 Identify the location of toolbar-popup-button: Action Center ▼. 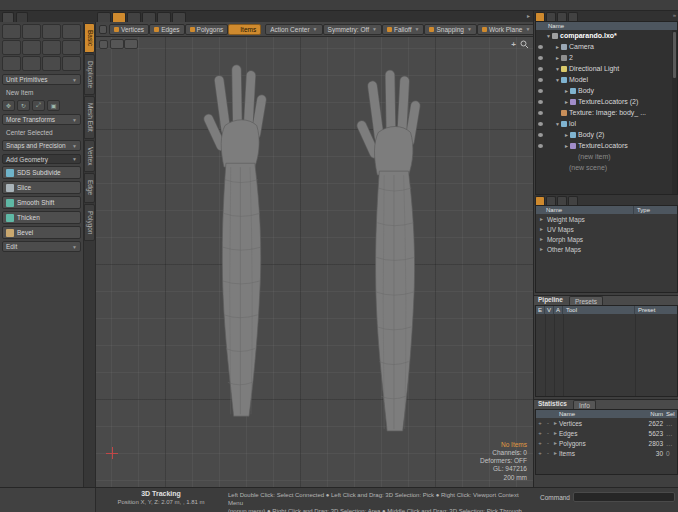
(294, 30).